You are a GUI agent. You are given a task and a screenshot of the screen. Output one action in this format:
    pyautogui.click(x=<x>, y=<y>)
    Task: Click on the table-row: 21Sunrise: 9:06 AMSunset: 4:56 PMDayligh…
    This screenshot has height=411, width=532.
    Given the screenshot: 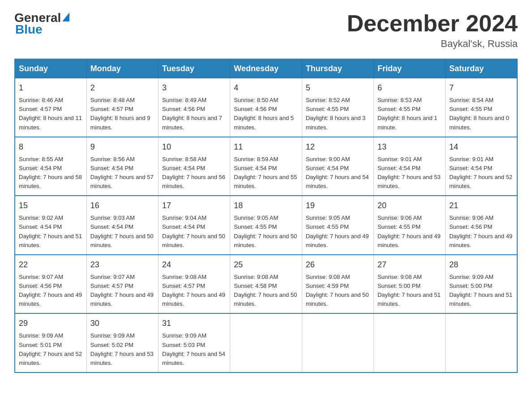 What is the action you would take?
    pyautogui.click(x=481, y=225)
    